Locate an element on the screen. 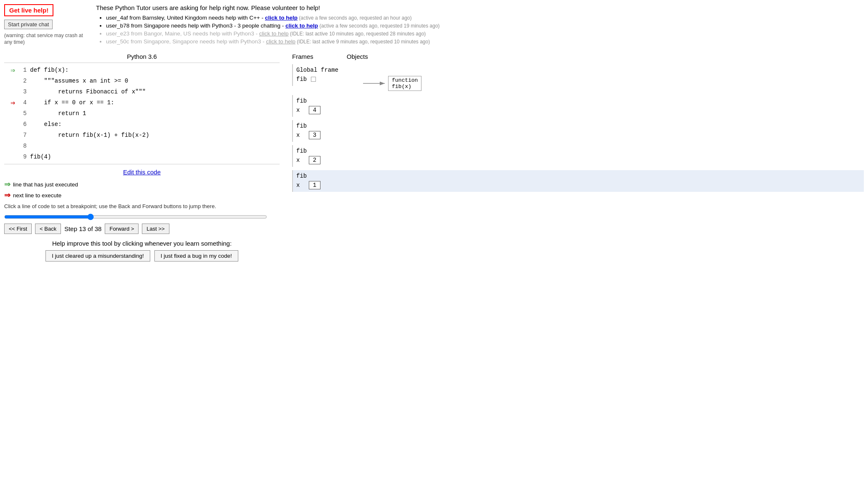 This screenshot has width=868, height=498. function-label-line2: fib(x) is located at coordinates (405, 87).